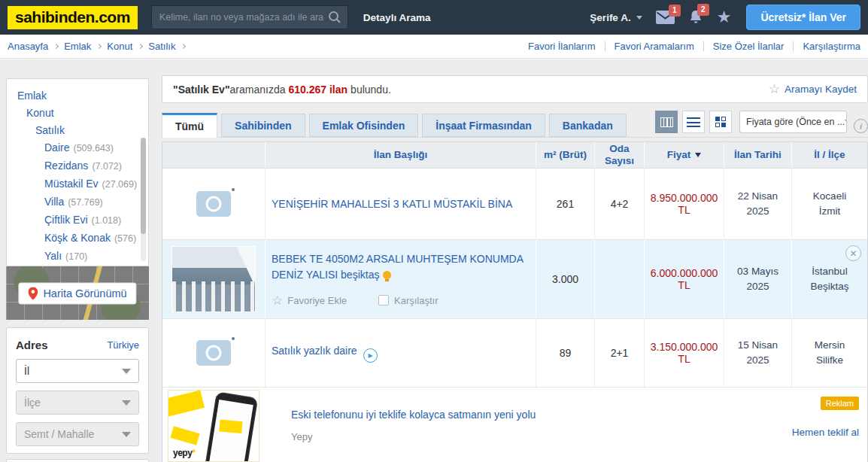 The height and width of the screenshot is (462, 868). I want to click on tab-bankadan: Bankadan, so click(588, 125).